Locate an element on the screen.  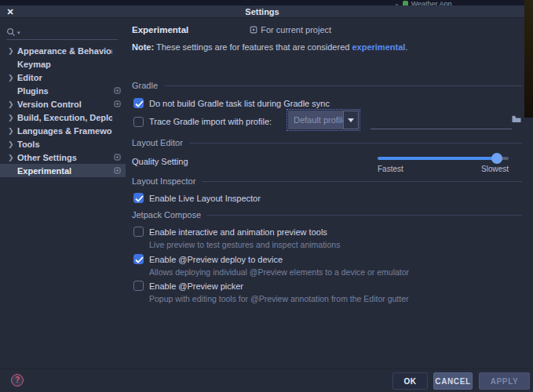
dropdown-arrow-button is located at coordinates (351, 120).